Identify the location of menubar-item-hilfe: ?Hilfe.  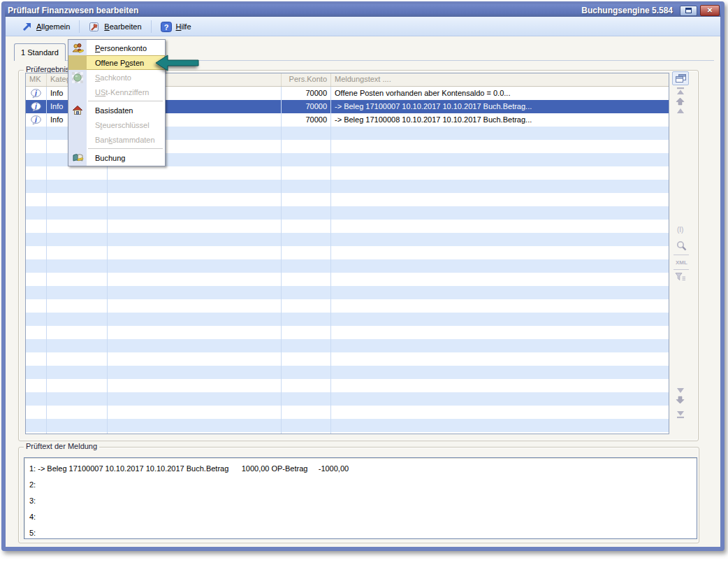
(176, 27).